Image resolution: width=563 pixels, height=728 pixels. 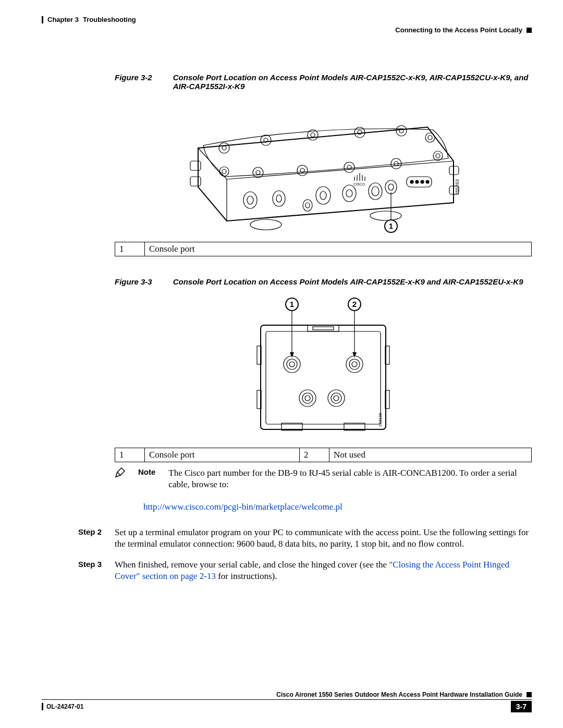 I want to click on figure-3-2-callout-table: 1 Console port, so click(x=323, y=249).